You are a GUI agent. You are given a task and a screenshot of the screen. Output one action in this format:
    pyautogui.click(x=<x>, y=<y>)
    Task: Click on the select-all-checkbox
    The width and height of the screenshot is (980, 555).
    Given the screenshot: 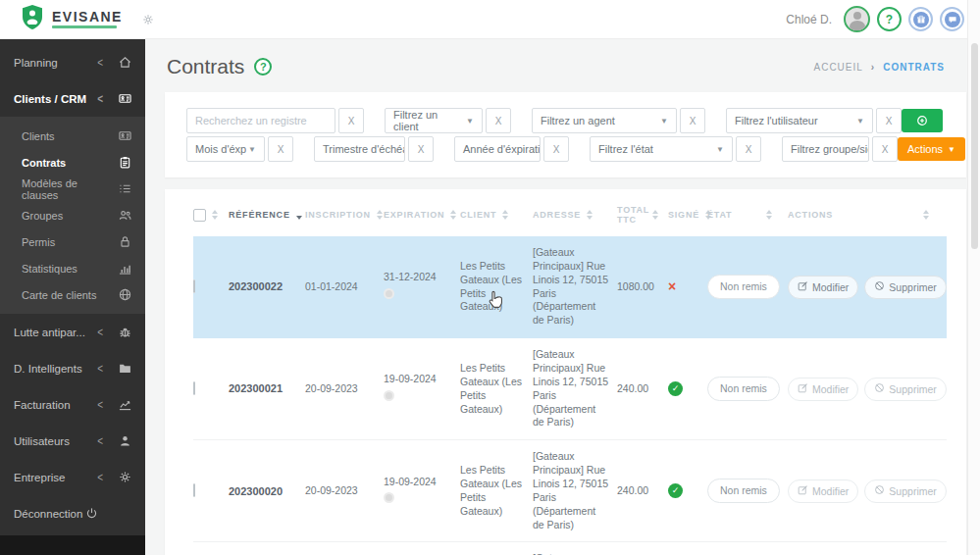 What is the action you would take?
    pyautogui.click(x=200, y=216)
    